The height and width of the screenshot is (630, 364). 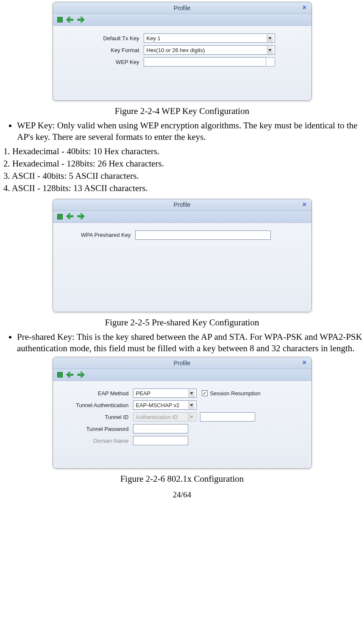 I want to click on num-item-2: 2. Hexadecimal - 128bits: 26 Hex charact…, so click(x=184, y=164).